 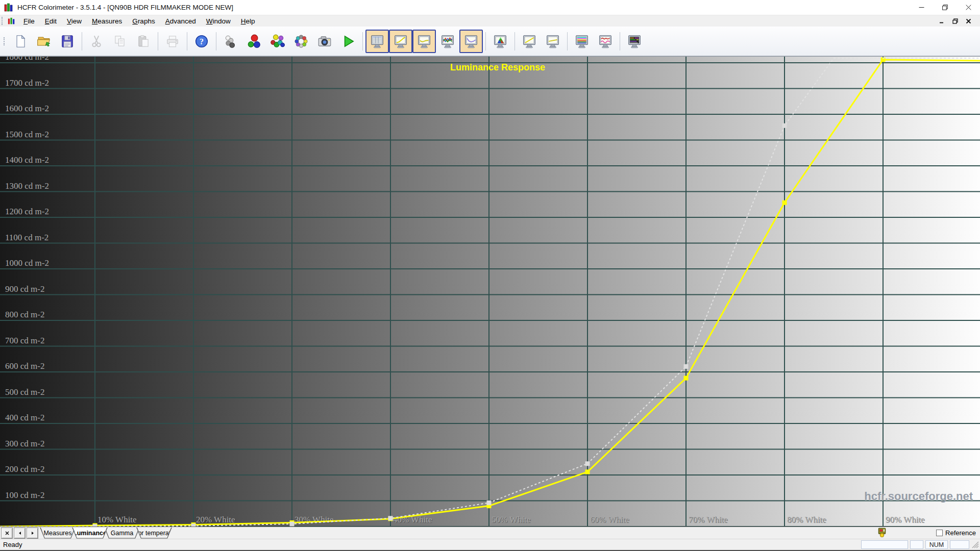 I want to click on y-tick-label: 800 cd m-2, so click(x=24, y=314).